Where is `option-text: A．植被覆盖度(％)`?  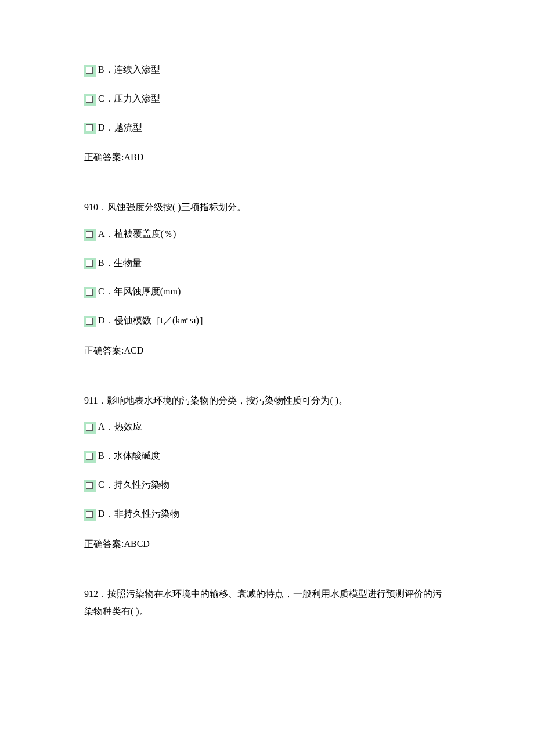
option-text: A．植被覆盖度(％) is located at coordinates (137, 235).